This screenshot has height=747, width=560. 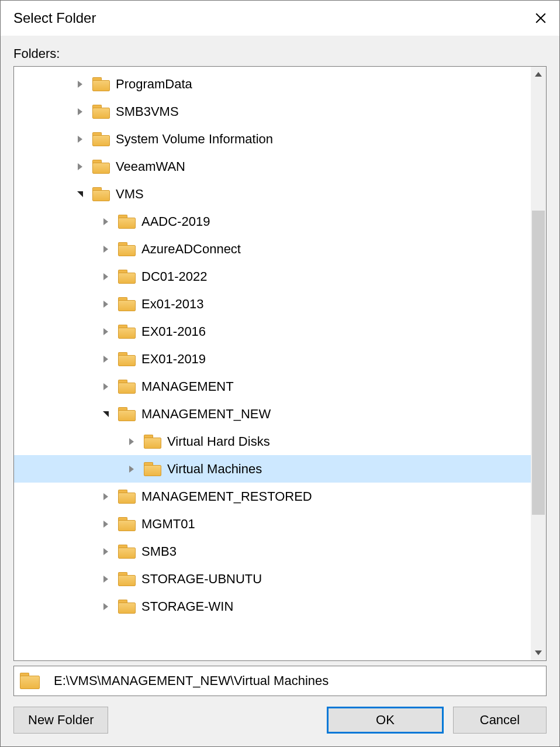 What do you see at coordinates (272, 194) in the screenshot?
I see `tree-row: VMS` at bounding box center [272, 194].